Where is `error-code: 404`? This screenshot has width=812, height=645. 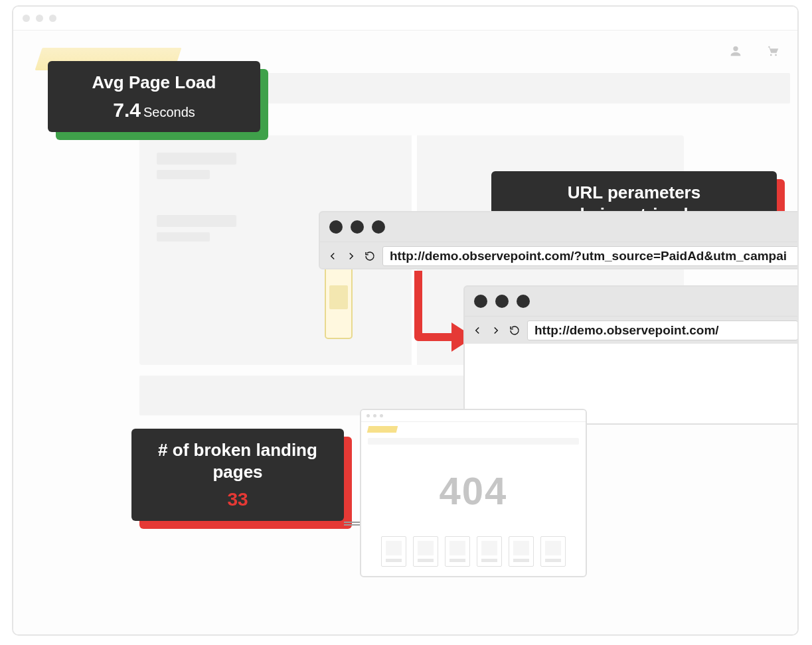 error-code: 404 is located at coordinates (473, 491).